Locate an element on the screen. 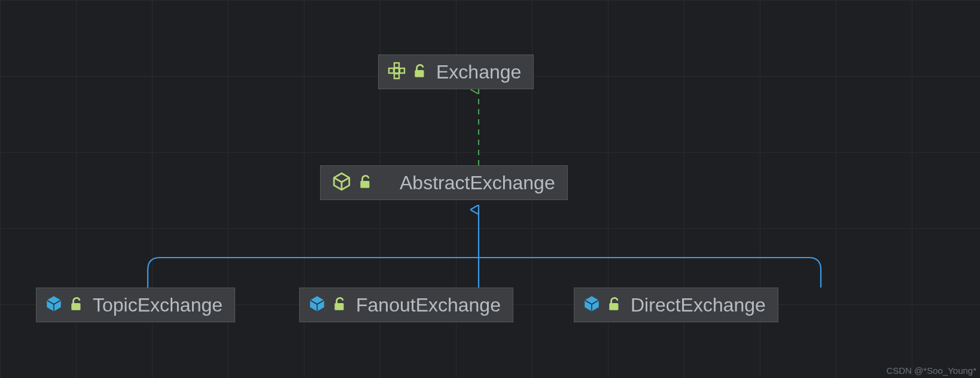 The width and height of the screenshot is (980, 378). node-label: AbstractExchange is located at coordinates (477, 183).